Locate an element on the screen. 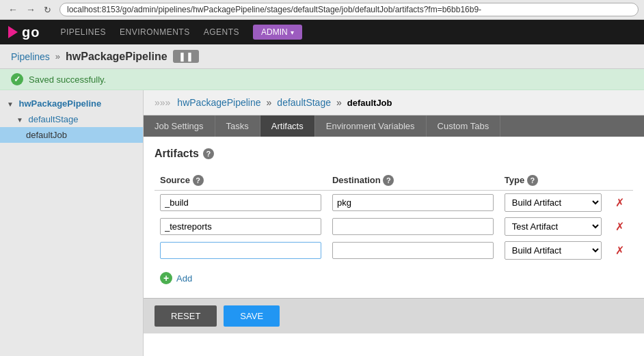 This screenshot has height=356, width=644. sidebar-item-hwpackagepipeline: ▼ hwPackagePipeline is located at coordinates (71, 104).